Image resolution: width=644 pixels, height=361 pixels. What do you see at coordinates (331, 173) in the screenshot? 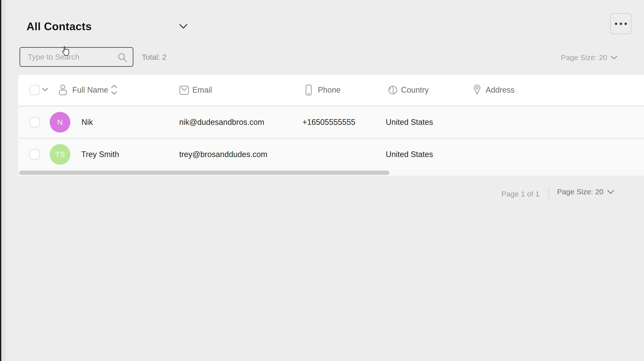
I see `horizontal-scrollbar-track` at bounding box center [331, 173].